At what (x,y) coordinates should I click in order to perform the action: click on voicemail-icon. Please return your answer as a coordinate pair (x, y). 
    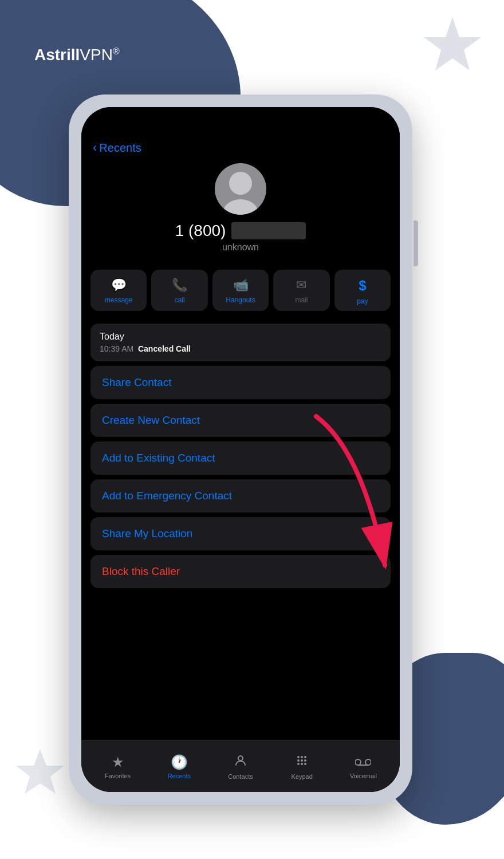
    Looking at the image, I should click on (363, 762).